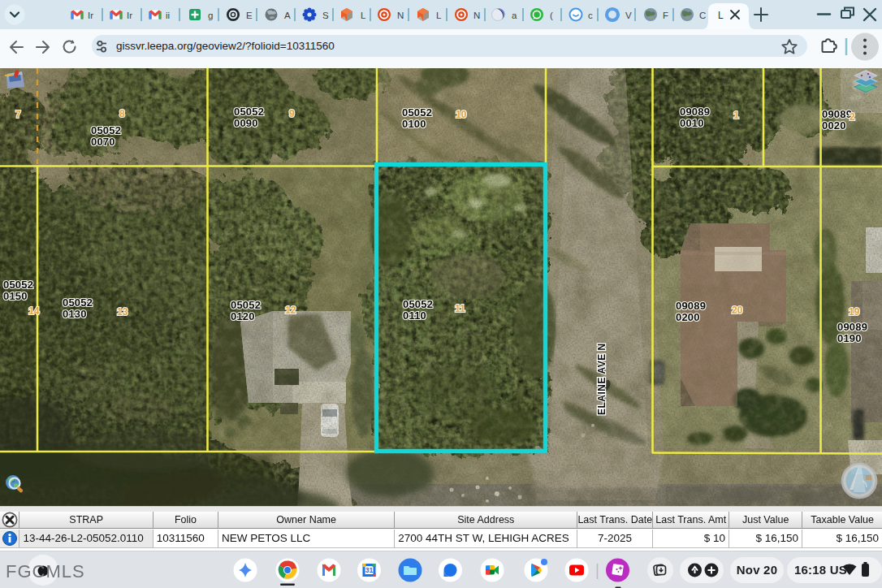 The width and height of the screenshot is (882, 588). Describe the element at coordinates (692, 123) in the screenshot. I see `svg-text: 0010` at that location.